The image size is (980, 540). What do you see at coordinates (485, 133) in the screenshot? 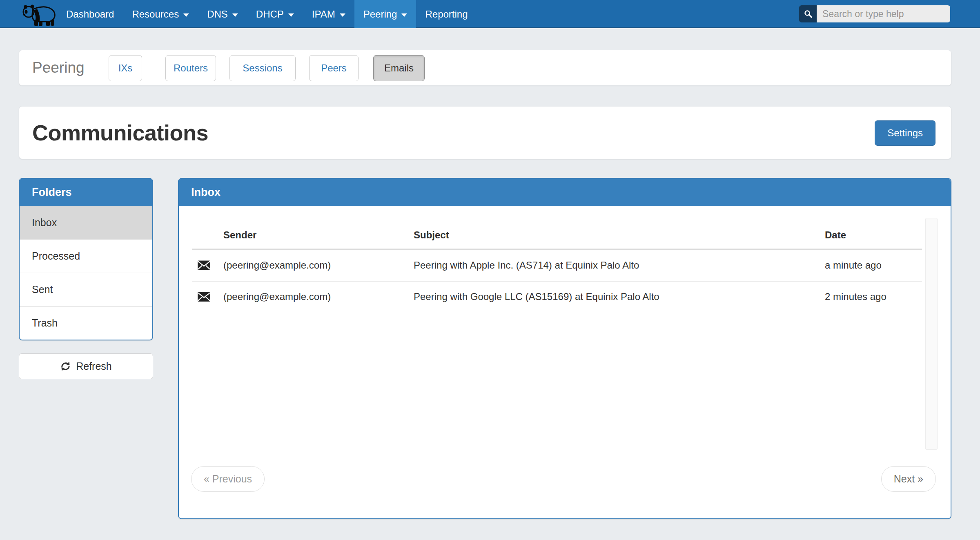
I see `page-header-panel: Communications Settings` at bounding box center [485, 133].